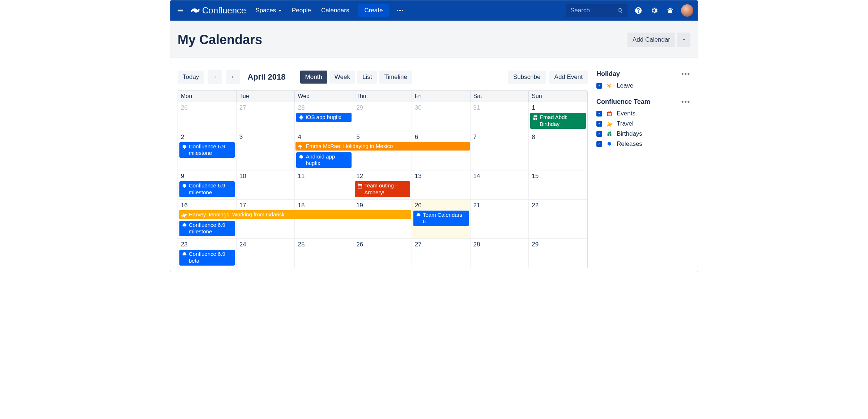 This screenshot has width=868, height=419. What do you see at coordinates (654, 10) in the screenshot?
I see `settings-icon` at bounding box center [654, 10].